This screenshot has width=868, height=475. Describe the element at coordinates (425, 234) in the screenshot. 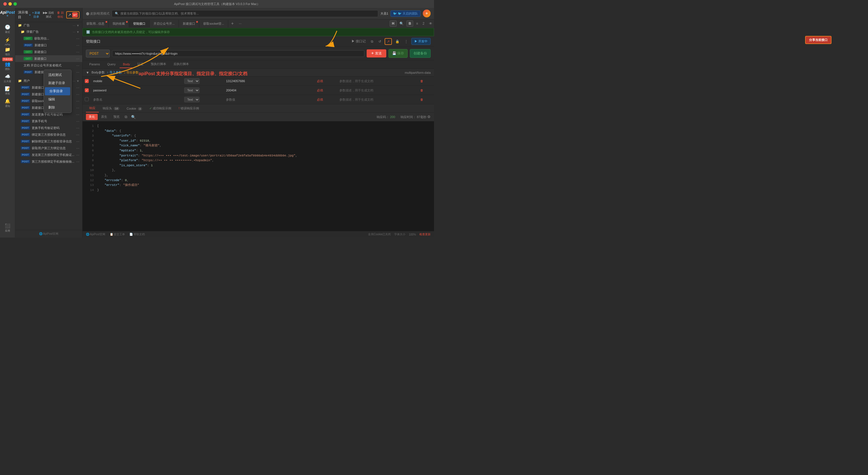

I see `check-update-link: 检查更新` at that location.